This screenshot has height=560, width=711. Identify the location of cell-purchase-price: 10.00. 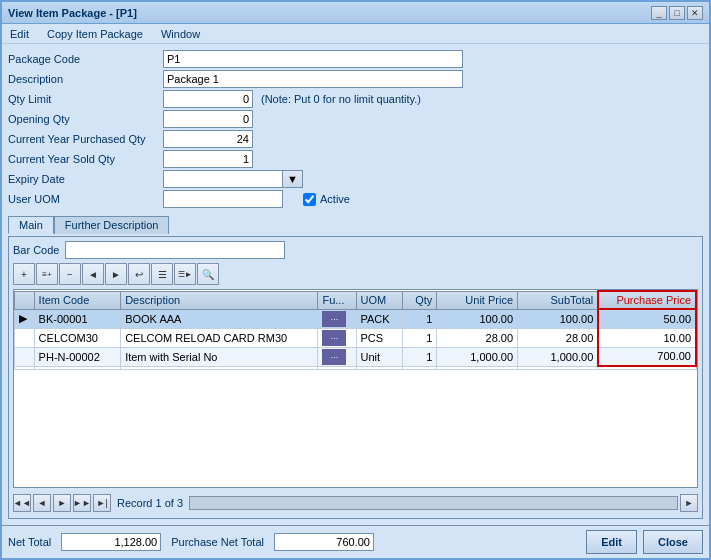
(647, 338).